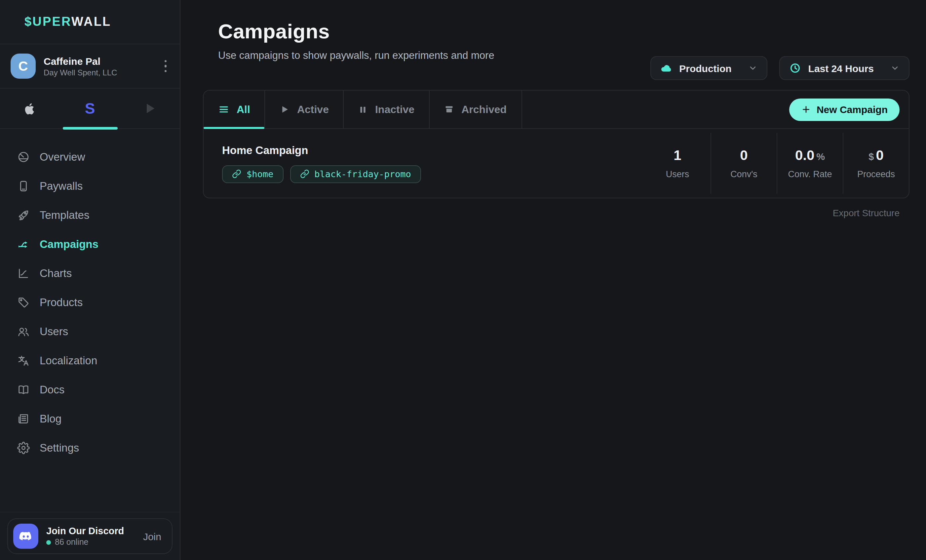  What do you see at coordinates (363, 109) in the screenshot?
I see `pause-icon` at bounding box center [363, 109].